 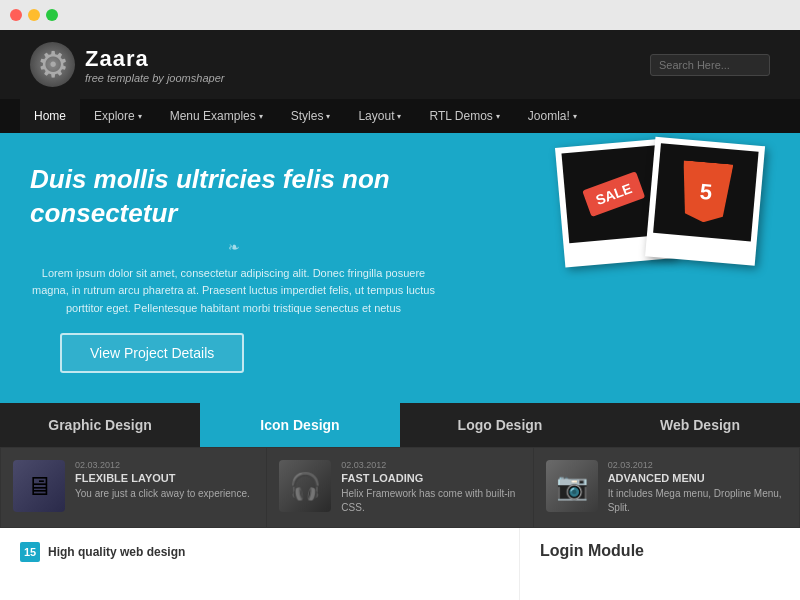 What do you see at coordinates (154, 65) in the screenshot?
I see `logo-text: Zaara free template by joomshaper` at bounding box center [154, 65].